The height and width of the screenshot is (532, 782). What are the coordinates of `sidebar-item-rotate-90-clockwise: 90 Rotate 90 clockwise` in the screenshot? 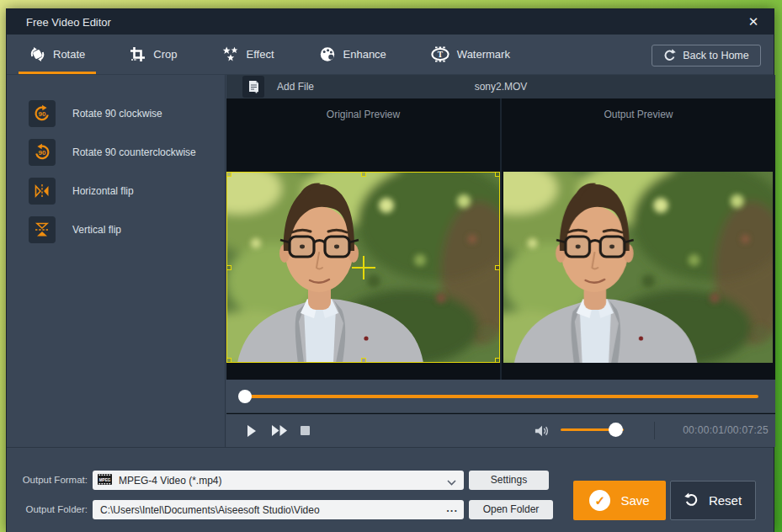 It's located at (116, 114).